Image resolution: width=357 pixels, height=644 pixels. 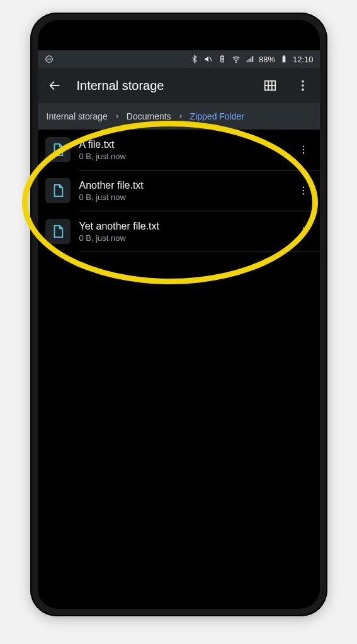 What do you see at coordinates (55, 86) in the screenshot?
I see `back-button` at bounding box center [55, 86].